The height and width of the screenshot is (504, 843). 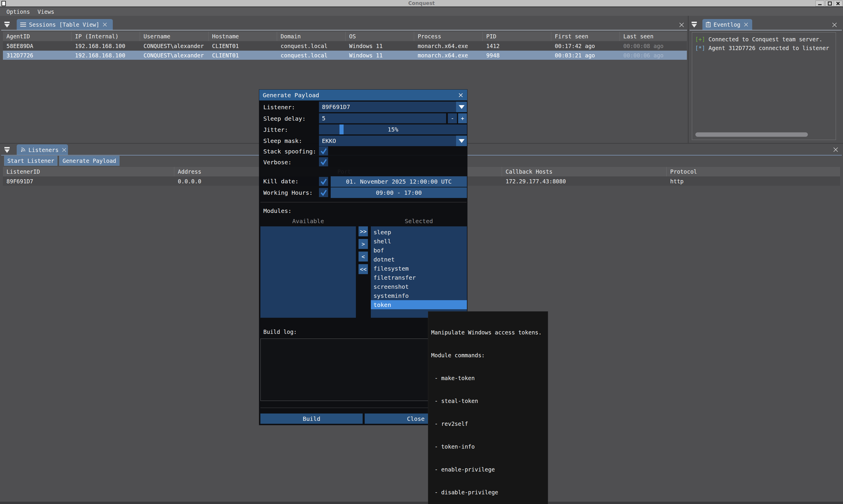 What do you see at coordinates (835, 25) in the screenshot?
I see `eventlog-panel-close-icon` at bounding box center [835, 25].